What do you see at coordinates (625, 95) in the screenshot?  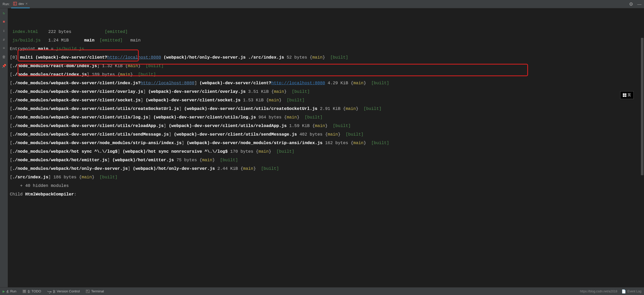 I see `windows-logo-icon` at bounding box center [625, 95].